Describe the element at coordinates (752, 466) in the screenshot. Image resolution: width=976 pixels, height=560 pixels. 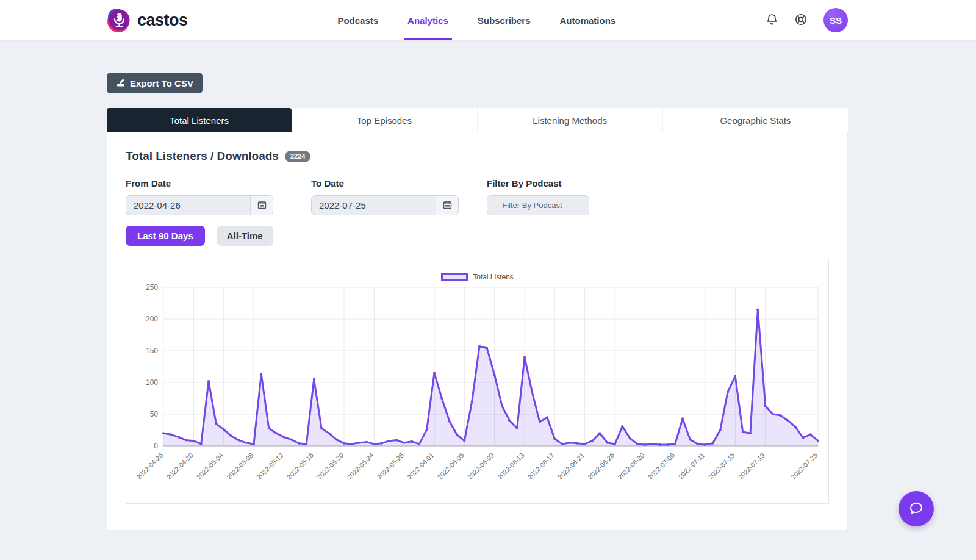
I see `svg-text: 2022-07-19` at that location.